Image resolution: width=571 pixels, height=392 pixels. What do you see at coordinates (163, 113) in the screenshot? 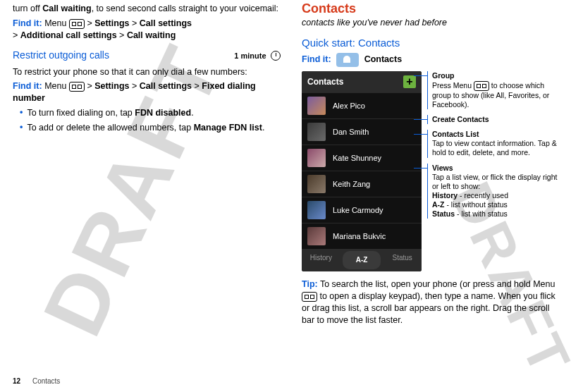
I see `fdn-disabled-term: FDN disabled` at bounding box center [163, 113].